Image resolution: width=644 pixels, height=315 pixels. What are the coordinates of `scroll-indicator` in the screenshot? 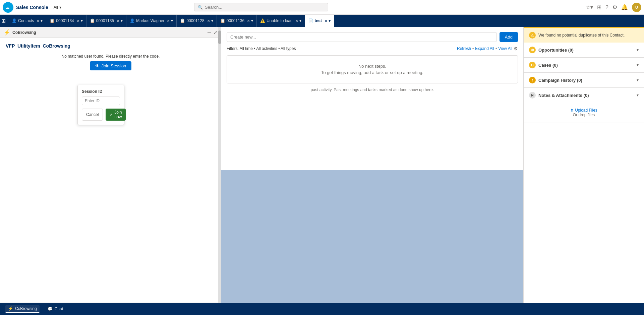 It's located at (220, 165).